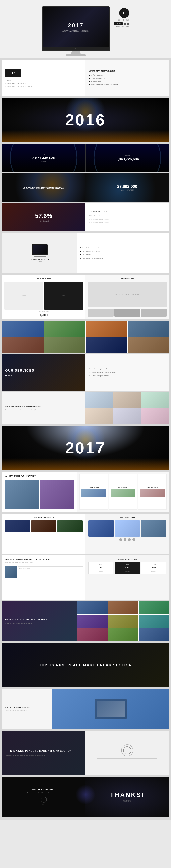  Describe the element at coordinates (127, 186) in the screenshot. I see `globe-right-number: 27,892,000` at that location.